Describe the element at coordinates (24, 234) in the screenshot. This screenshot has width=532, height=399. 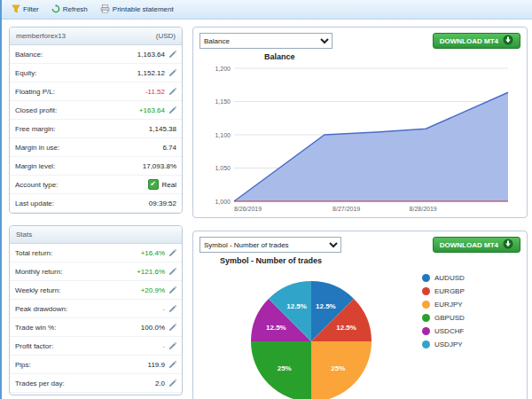
I see `stats-title: Stats` at that location.